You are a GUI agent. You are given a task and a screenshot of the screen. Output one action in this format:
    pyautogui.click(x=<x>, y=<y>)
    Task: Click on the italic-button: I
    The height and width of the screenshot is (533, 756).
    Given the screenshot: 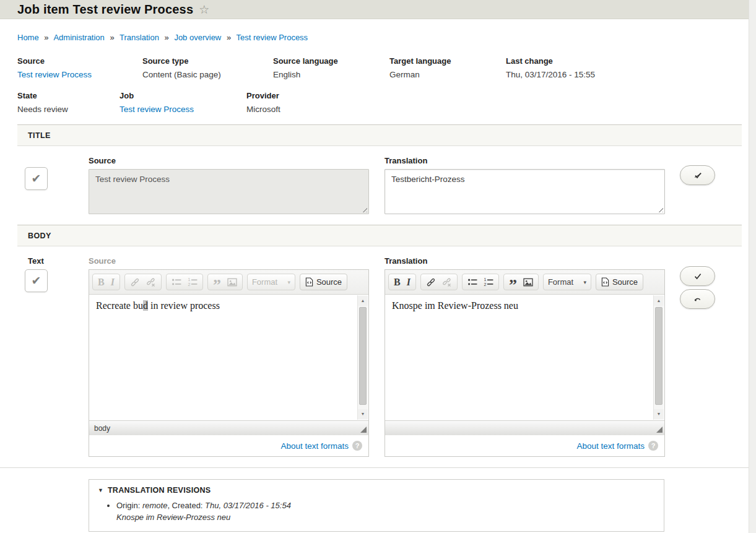 What is the action you would take?
    pyautogui.click(x=409, y=282)
    